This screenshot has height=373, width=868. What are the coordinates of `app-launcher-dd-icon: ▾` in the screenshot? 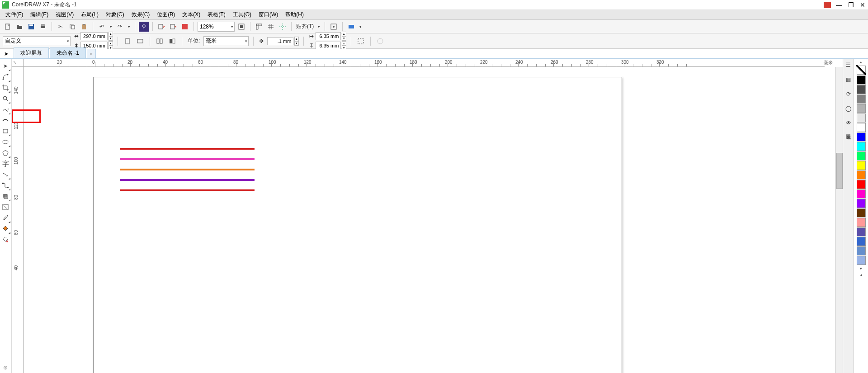 It's located at (360, 27).